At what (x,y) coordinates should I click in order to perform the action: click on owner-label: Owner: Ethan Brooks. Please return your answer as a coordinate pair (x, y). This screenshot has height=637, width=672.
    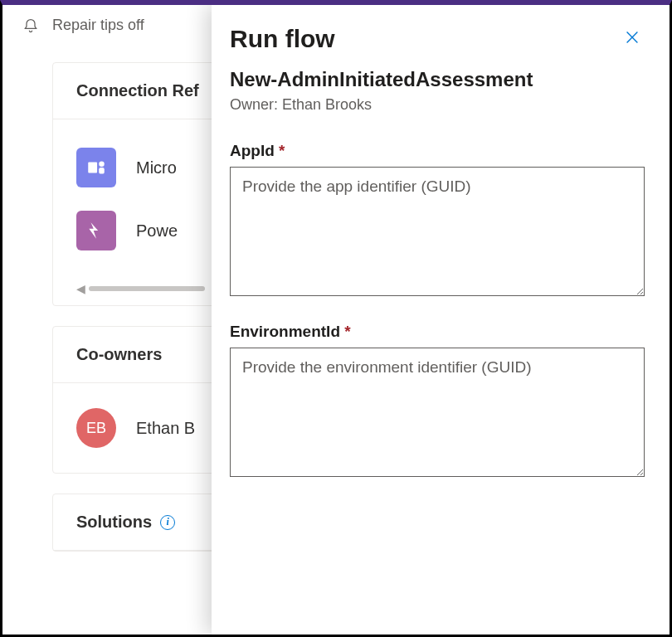
    Looking at the image, I should click on (437, 105).